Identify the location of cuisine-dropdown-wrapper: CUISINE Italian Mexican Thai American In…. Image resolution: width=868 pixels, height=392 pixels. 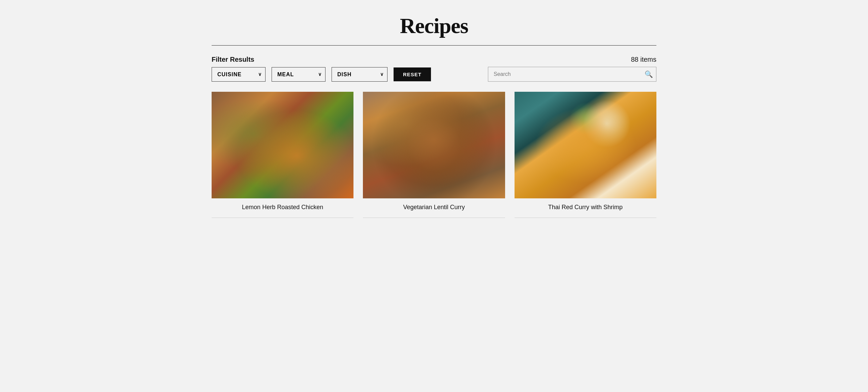
(239, 74).